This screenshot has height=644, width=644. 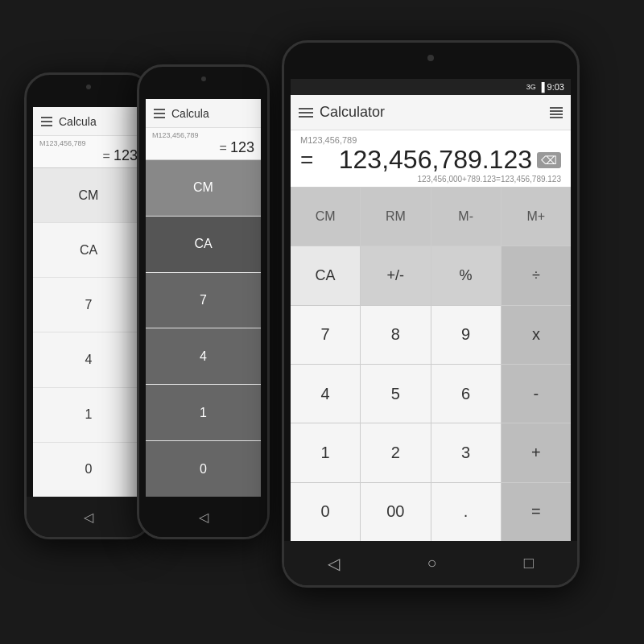 I want to click on app-title-1: Calcula, so click(x=97, y=122).